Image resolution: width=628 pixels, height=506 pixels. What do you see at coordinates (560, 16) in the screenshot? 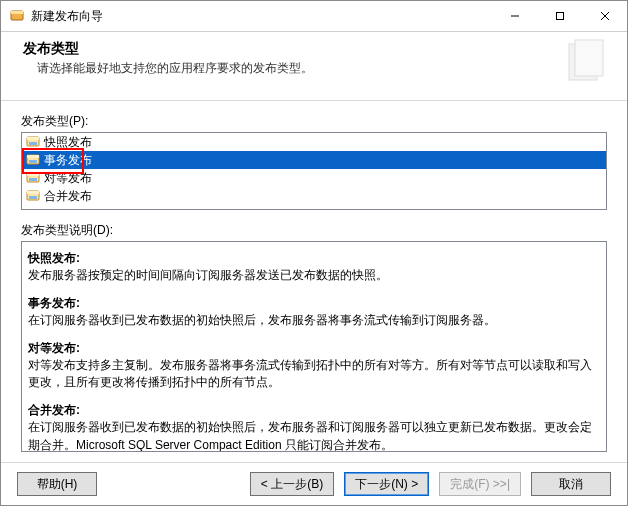
I see `window-controls` at bounding box center [560, 16].